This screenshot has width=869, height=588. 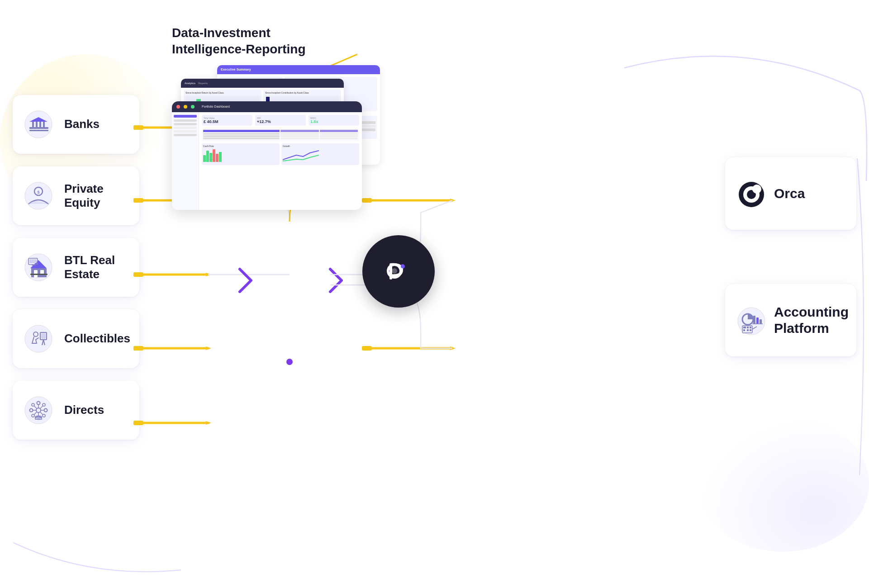 What do you see at coordinates (76, 267) in the screenshot?
I see `left-cards-container: Banks $ Private Equity` at bounding box center [76, 267].